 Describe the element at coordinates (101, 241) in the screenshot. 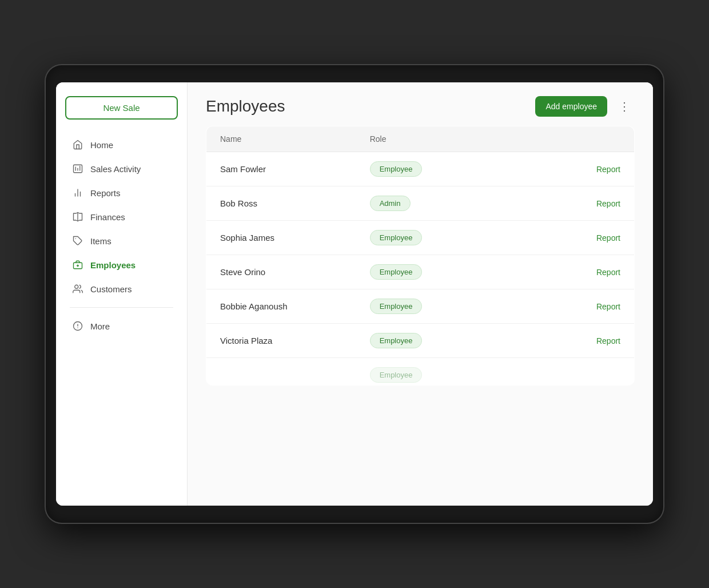

I see `sidebar-item-label: Items` at that location.